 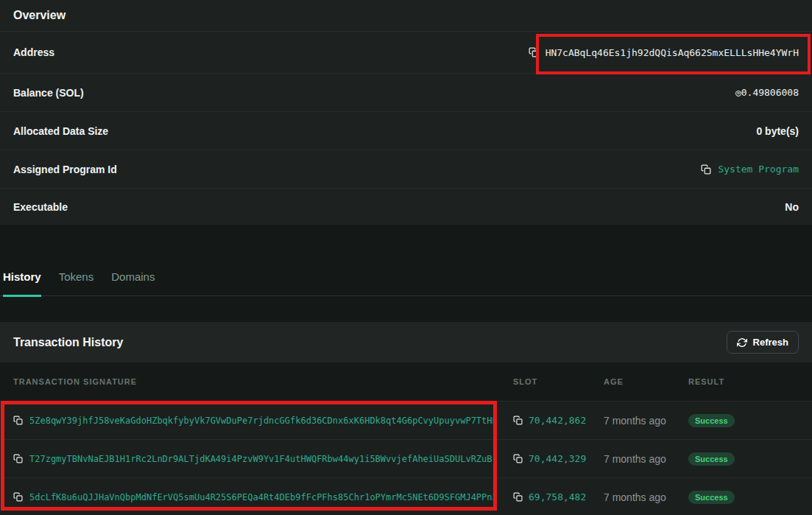 What do you see at coordinates (744, 382) in the screenshot?
I see `column-header-result: RESULT` at bounding box center [744, 382].